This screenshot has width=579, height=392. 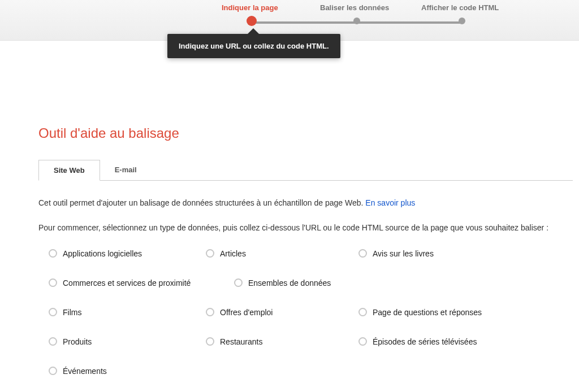 What do you see at coordinates (247, 312) in the screenshot?
I see `type-label: Offres d'emploi` at bounding box center [247, 312].